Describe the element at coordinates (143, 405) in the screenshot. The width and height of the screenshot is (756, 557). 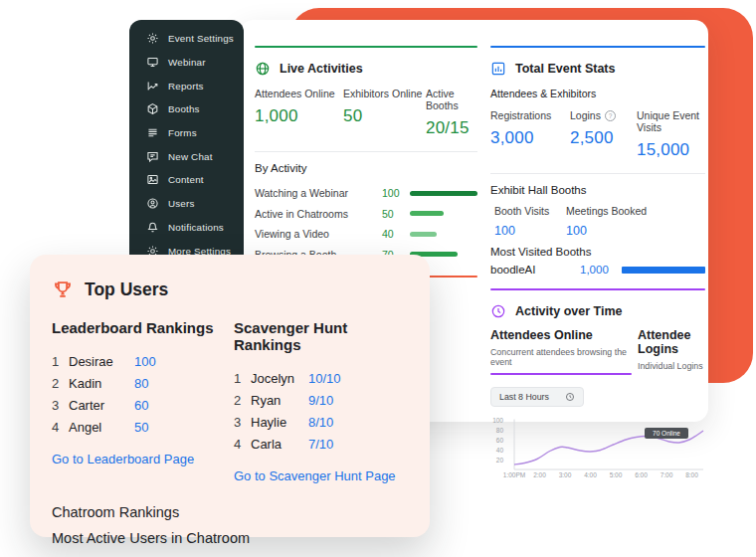
I see `leaderboard-row: 3 Carter 60` at that location.